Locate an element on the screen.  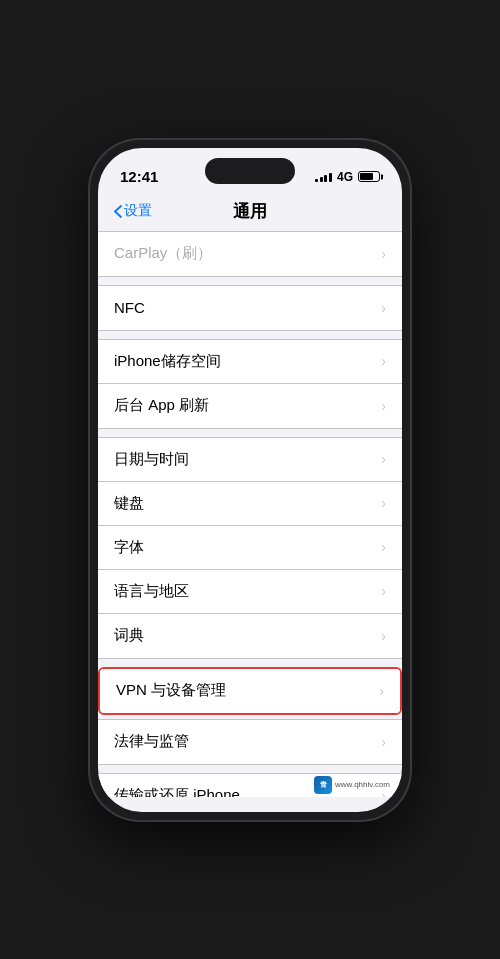
background-refresh-chevron: › is located at coordinates (384, 406).